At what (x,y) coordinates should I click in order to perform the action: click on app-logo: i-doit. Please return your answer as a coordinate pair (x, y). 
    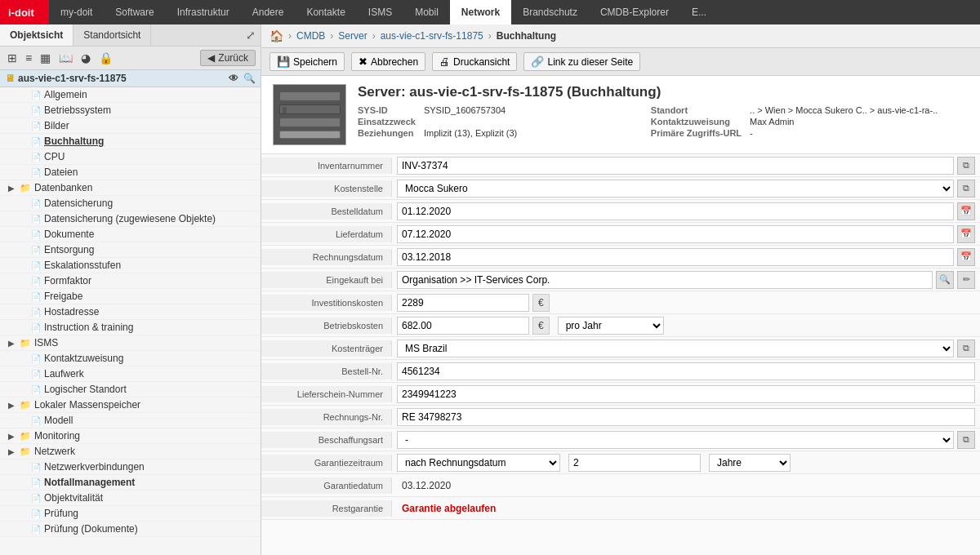
    Looking at the image, I should click on (24, 12).